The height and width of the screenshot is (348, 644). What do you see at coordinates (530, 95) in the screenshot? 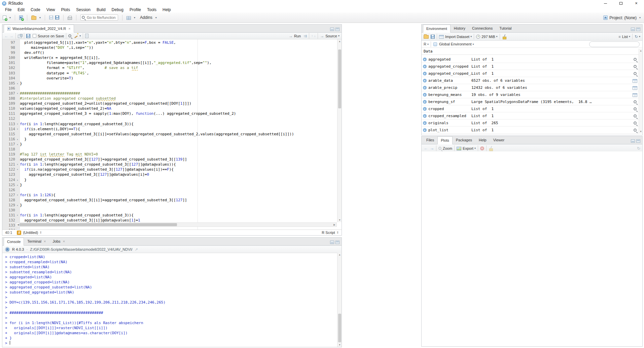
I see `env-var-beregnung-means: ▸beregnung_means19 obs. of 9 variables` at bounding box center [530, 95].